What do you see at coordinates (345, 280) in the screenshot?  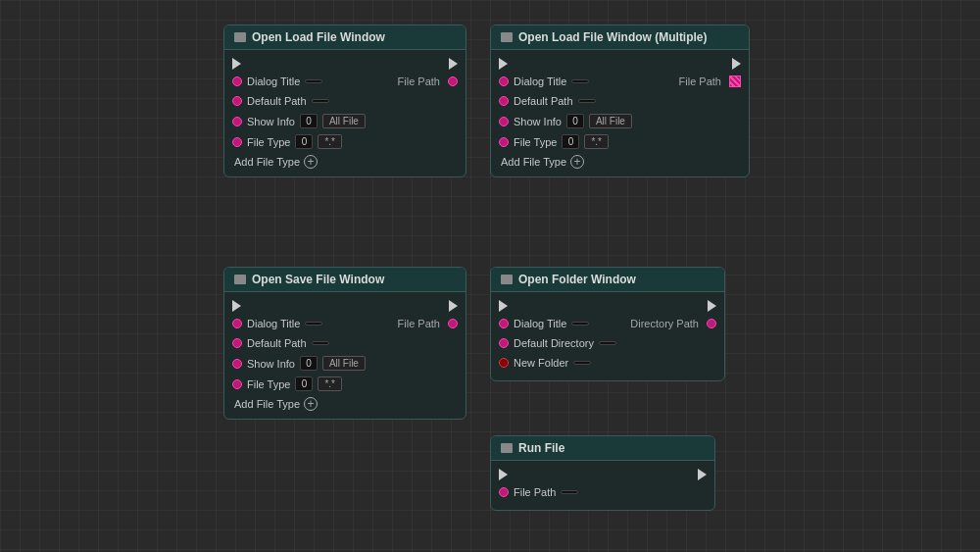 I see `open-save-file-header: Open Save File Window` at bounding box center [345, 280].